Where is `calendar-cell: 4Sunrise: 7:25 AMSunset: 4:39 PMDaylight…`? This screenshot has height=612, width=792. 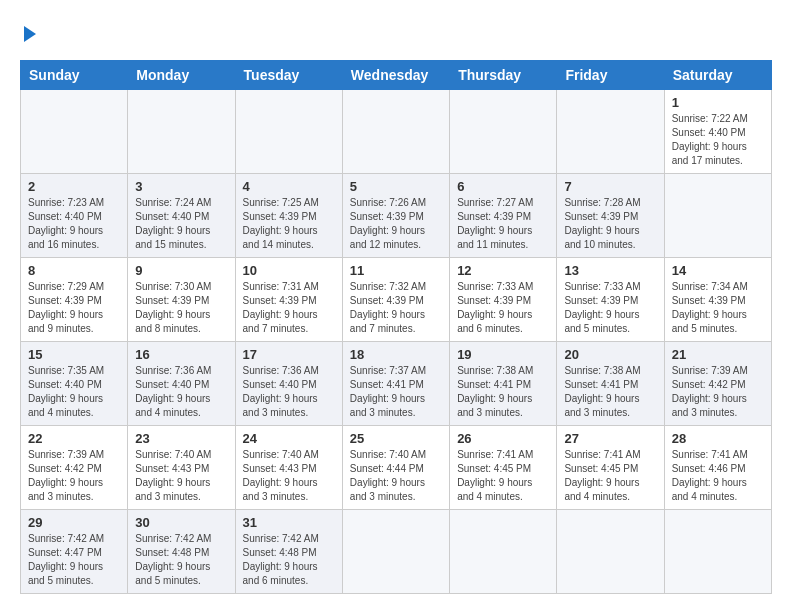 calendar-cell: 4Sunrise: 7:25 AMSunset: 4:39 PMDaylight… is located at coordinates (288, 216).